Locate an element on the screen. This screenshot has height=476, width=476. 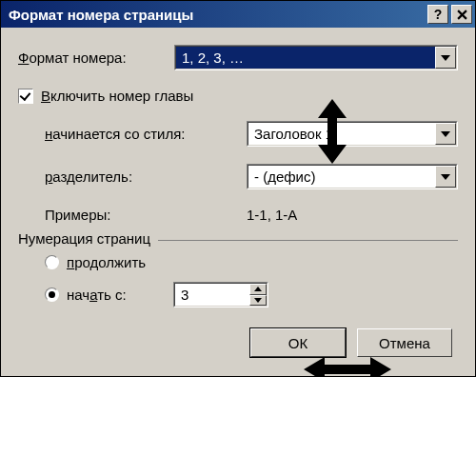
cancel-button: Отмена is located at coordinates (405, 343).